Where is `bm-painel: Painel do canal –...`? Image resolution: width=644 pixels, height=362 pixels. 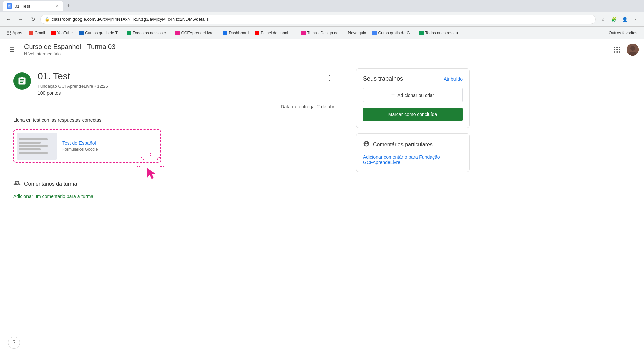 bm-painel: Painel do canal –... is located at coordinates (275, 33).